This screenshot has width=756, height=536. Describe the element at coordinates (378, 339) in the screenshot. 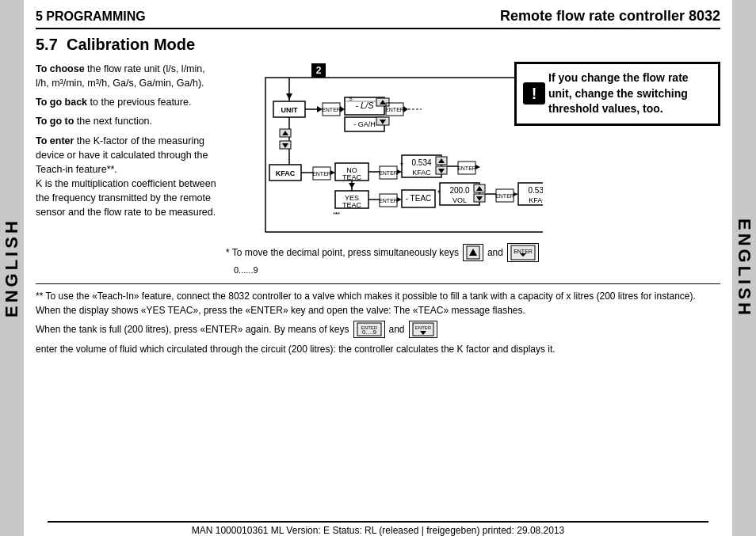

I see `footnote-double-3-row: When the tank is full (200 litres), pres…` at that location.